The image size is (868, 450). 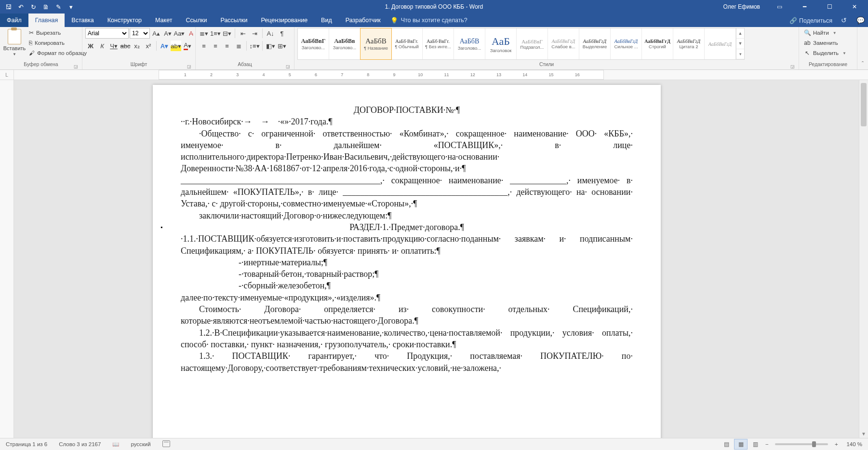 I want to click on minimize-button: ━, so click(x=804, y=7).